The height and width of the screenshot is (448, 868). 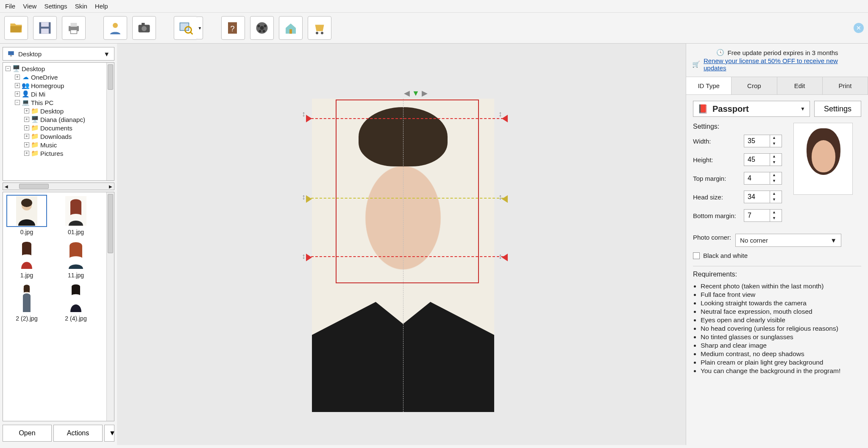 I want to click on help-button: ?, so click(x=233, y=28).